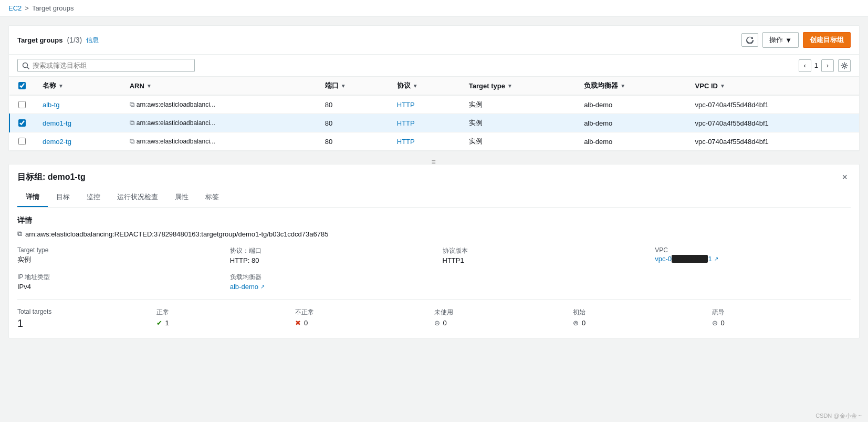 The image size is (868, 422). What do you see at coordinates (434, 162) in the screenshot?
I see `resizer-icon: ≡` at bounding box center [434, 162].